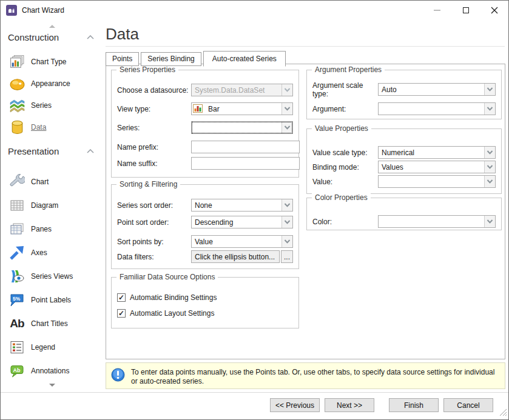 The image size is (509, 420). I want to click on point-sort-order-combo: Descending, so click(242, 222).